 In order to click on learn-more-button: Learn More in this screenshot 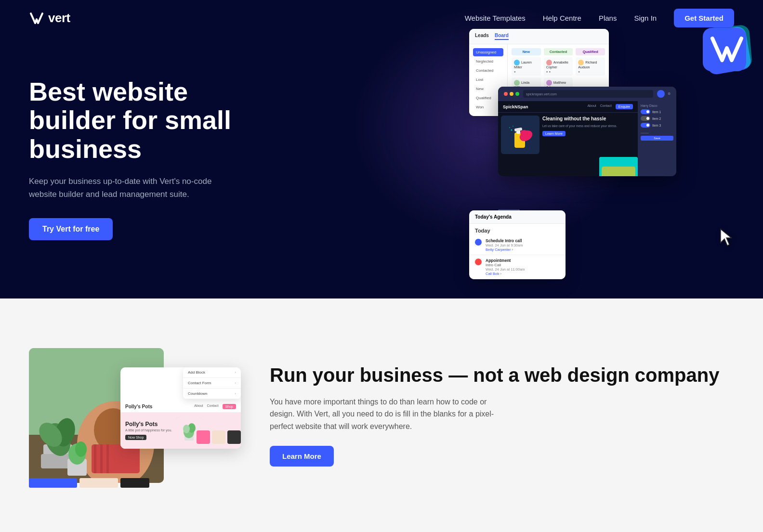, I will do `click(302, 456)`.